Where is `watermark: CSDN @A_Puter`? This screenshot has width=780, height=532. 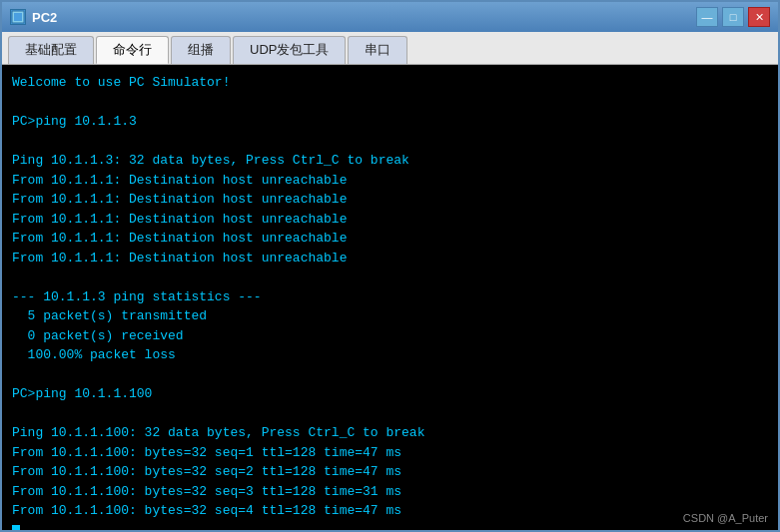 watermark: CSDN @A_Puter is located at coordinates (725, 518).